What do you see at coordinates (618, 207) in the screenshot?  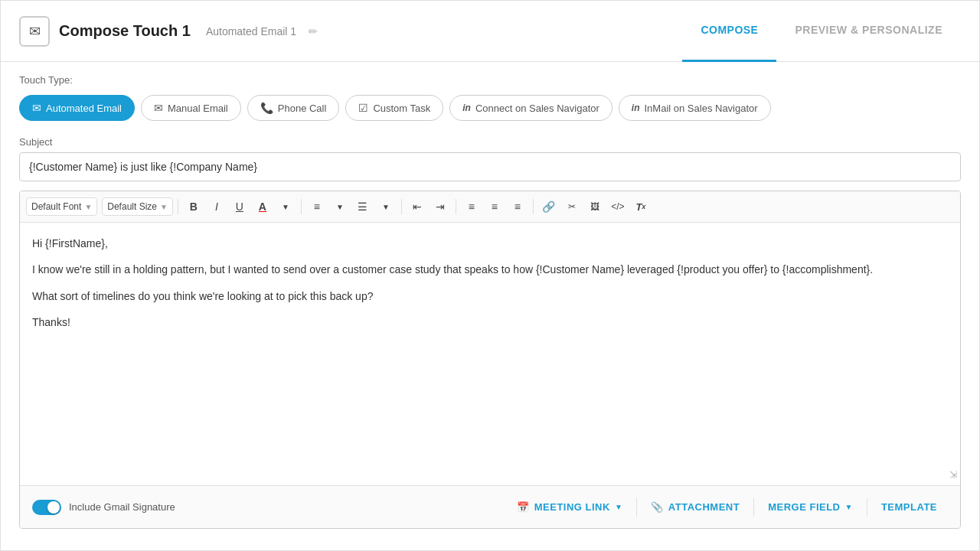 I see `source-button: </>` at bounding box center [618, 207].